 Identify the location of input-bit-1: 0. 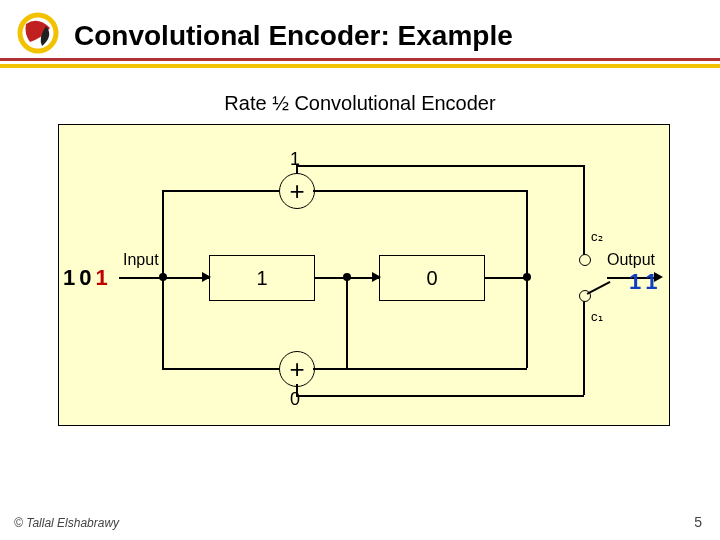
(87, 278).